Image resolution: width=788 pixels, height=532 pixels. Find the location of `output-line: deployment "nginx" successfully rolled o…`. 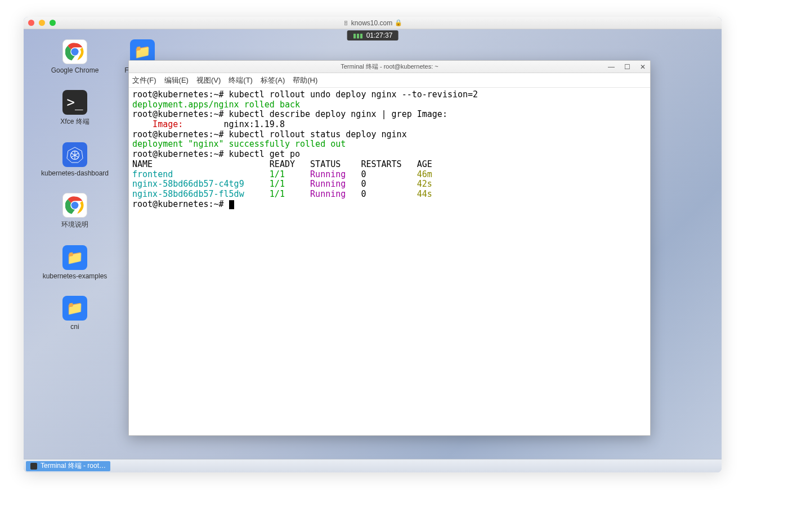

output-line: deployment "nginx" successfully rolled o… is located at coordinates (239, 144).